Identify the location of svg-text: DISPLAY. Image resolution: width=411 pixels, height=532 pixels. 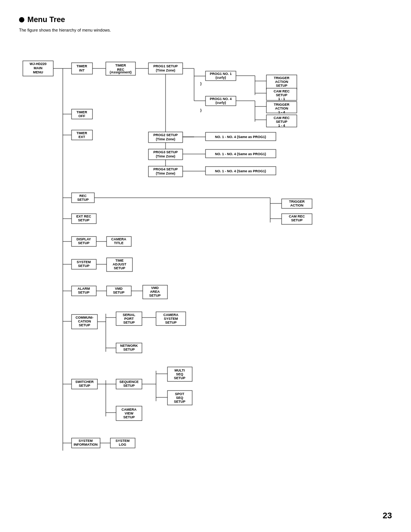
(84, 239).